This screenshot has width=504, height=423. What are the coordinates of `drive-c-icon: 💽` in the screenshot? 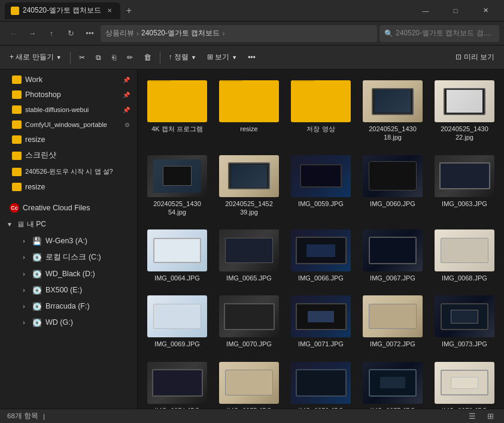 It's located at (37, 258).